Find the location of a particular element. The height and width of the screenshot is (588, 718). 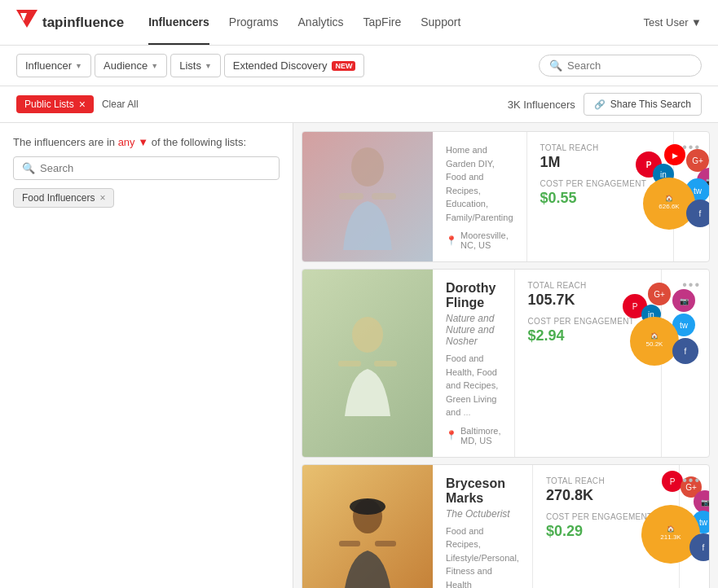

remove-tag-btn: × is located at coordinates (82, 104).